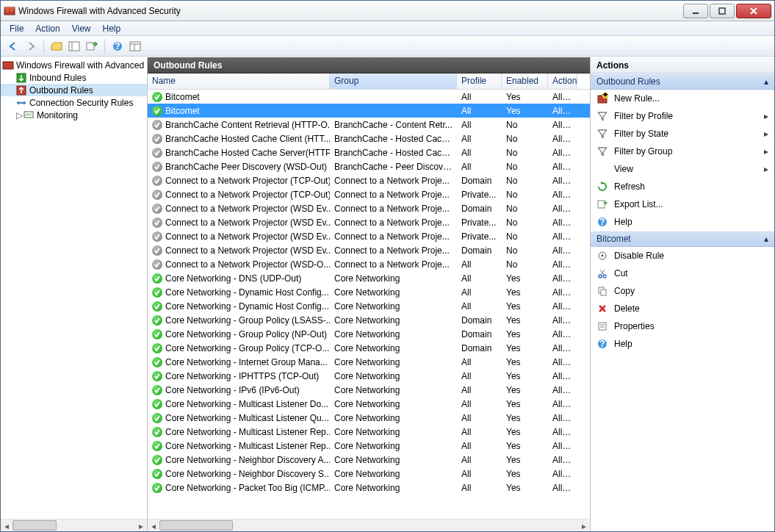 Image resolution: width=775 pixels, height=532 pixels. I want to click on show-hide-tree-button, so click(74, 46).